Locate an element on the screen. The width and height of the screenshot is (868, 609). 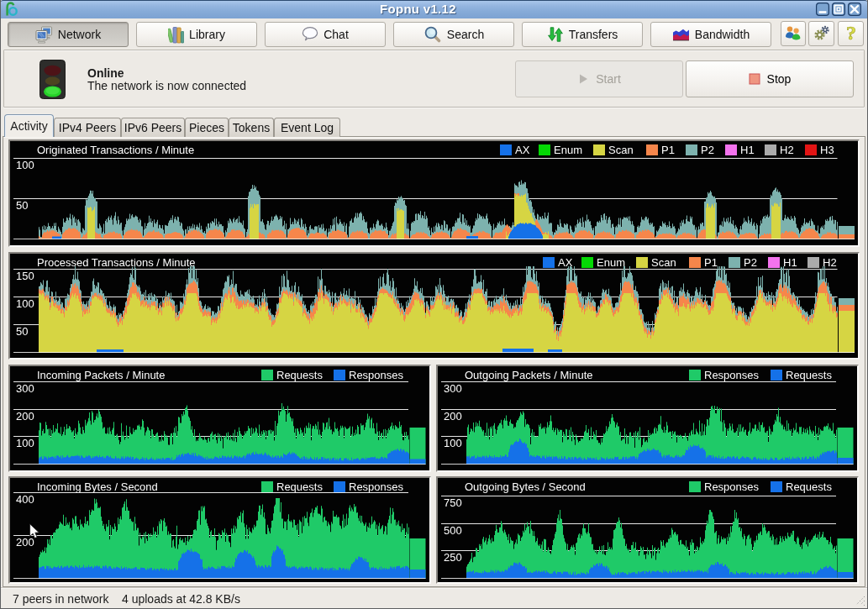
svg-text: 750 is located at coordinates (453, 502).